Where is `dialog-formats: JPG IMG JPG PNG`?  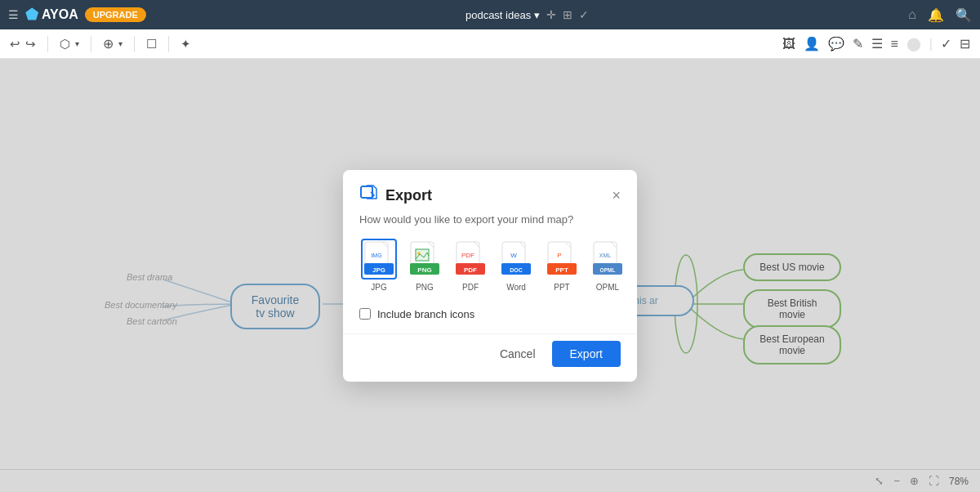 dialog-formats: JPG IMG JPG PNG is located at coordinates (490, 271).